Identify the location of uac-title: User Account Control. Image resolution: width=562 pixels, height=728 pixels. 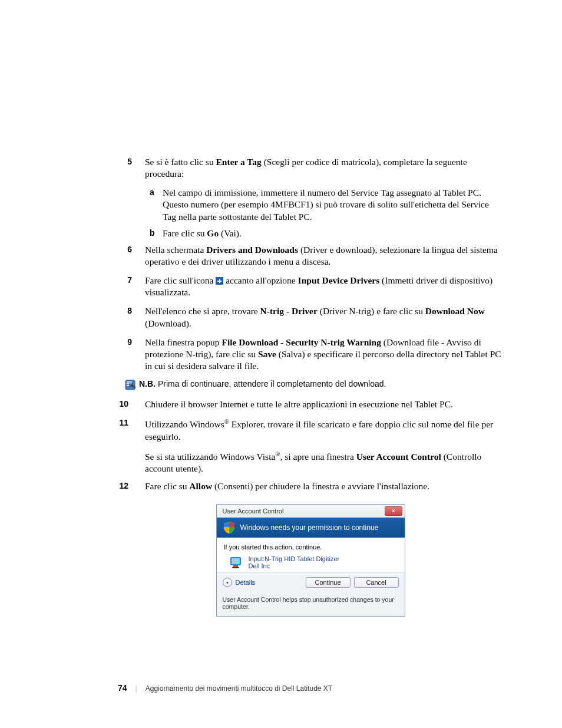
(253, 511).